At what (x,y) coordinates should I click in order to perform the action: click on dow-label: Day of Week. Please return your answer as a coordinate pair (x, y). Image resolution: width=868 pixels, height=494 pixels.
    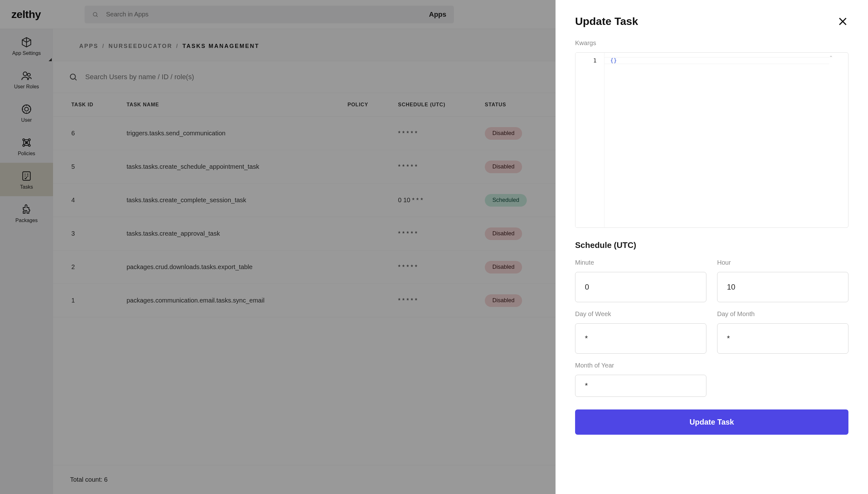
    Looking at the image, I should click on (641, 314).